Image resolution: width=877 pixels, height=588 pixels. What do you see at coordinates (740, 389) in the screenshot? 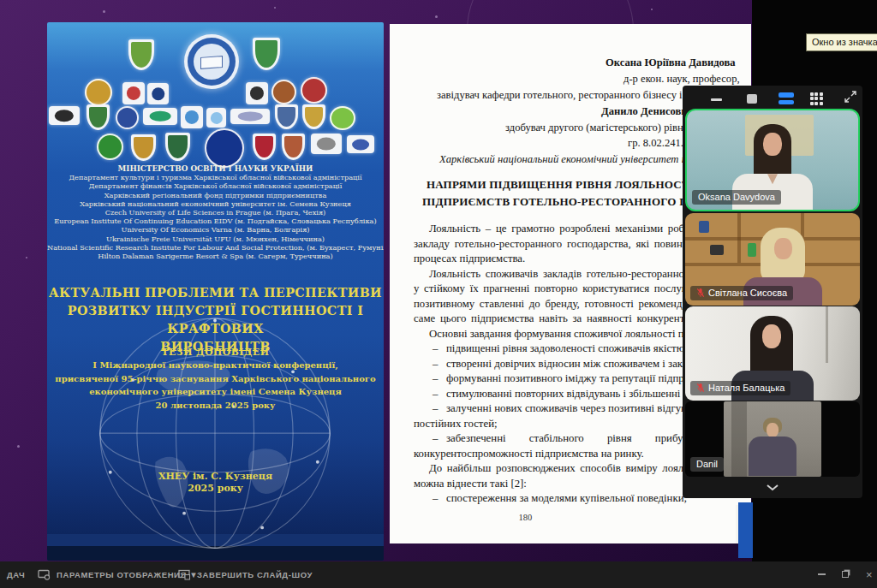
I see `participant-name-label: Наталя Балацька` at bounding box center [740, 389].